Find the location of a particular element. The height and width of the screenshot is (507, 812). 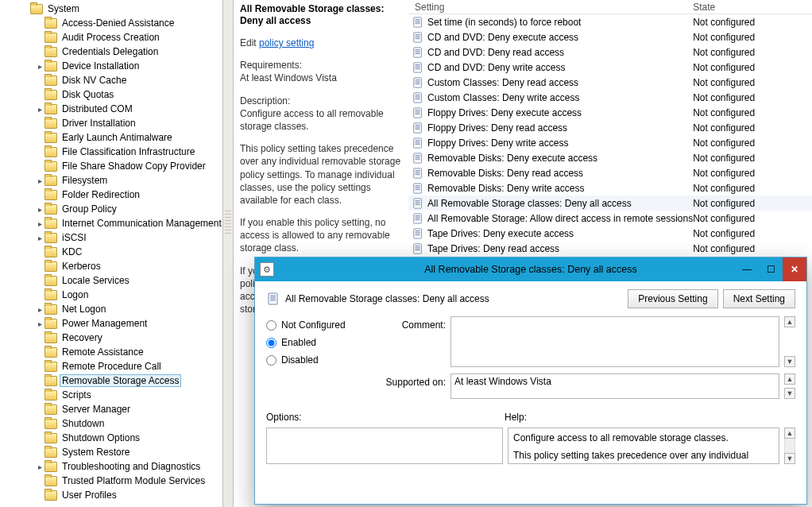

tree-item: Recovery is located at coordinates (111, 338).